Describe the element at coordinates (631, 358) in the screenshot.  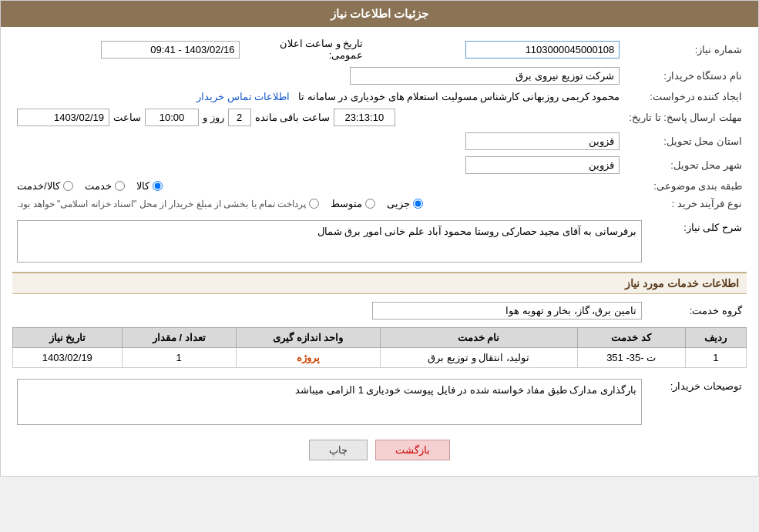
I see `cell-code: ت -35- 351` at that location.